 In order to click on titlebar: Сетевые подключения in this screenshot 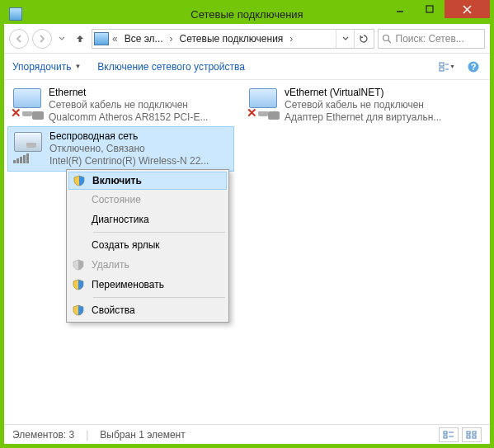, I will do `click(247, 14)`.